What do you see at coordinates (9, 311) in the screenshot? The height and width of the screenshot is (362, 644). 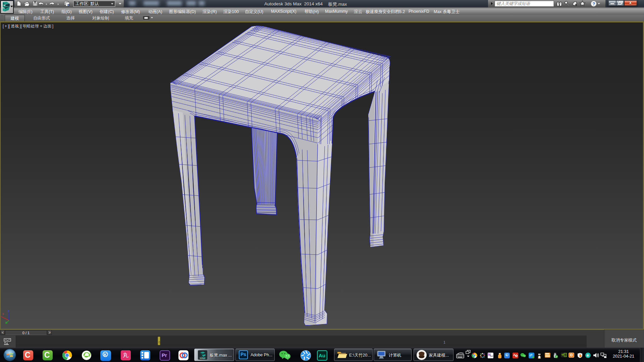 I see `svg-text: z` at bounding box center [9, 311].